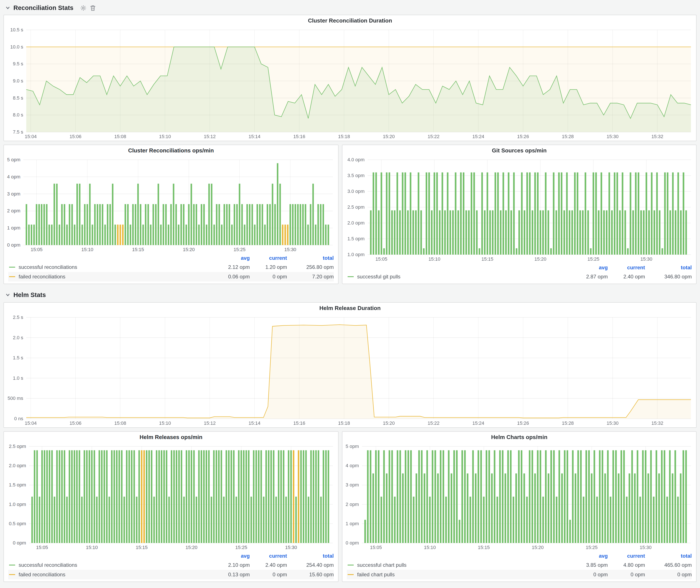 The height and width of the screenshot is (588, 700). Describe the element at coordinates (626, 565) in the screenshot. I see `legend-current-value: 4.80 opm` at that location.